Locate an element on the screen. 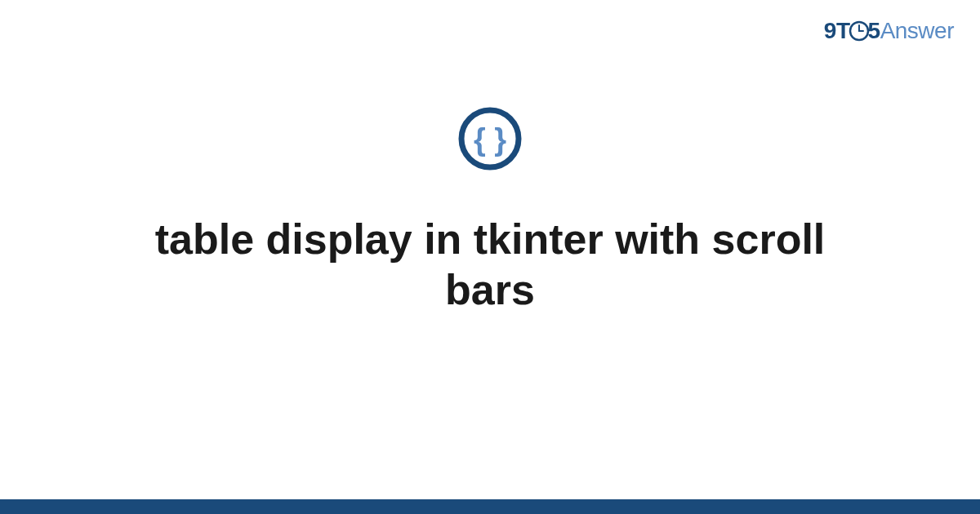 The image size is (980, 514). logo-text-9t: 9T is located at coordinates (837, 31).